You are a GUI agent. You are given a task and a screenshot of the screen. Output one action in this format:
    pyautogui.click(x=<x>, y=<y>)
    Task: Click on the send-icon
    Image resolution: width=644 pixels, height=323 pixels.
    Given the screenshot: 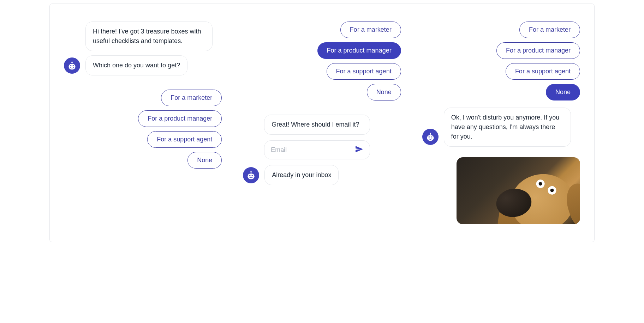 What is the action you would take?
    pyautogui.click(x=359, y=150)
    